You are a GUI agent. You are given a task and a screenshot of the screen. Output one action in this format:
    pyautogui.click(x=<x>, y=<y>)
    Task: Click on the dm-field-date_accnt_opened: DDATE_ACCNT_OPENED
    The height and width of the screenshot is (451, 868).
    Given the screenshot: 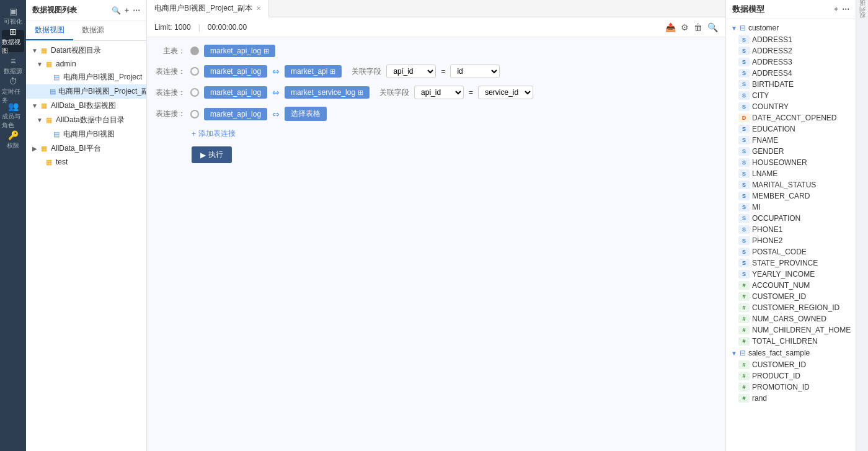 What is the action you would take?
    pyautogui.click(x=791, y=118)
    